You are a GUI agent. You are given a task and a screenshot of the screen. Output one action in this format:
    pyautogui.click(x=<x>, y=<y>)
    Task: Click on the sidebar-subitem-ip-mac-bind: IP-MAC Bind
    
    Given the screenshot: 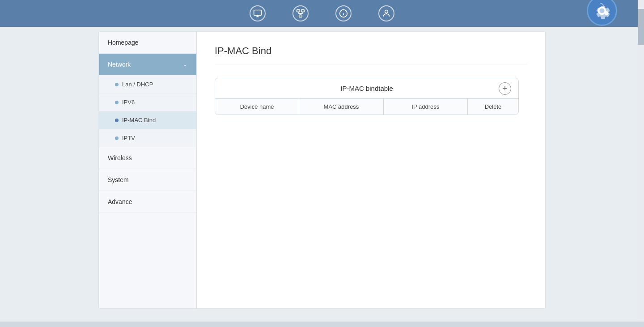 What is the action you would take?
    pyautogui.click(x=148, y=120)
    